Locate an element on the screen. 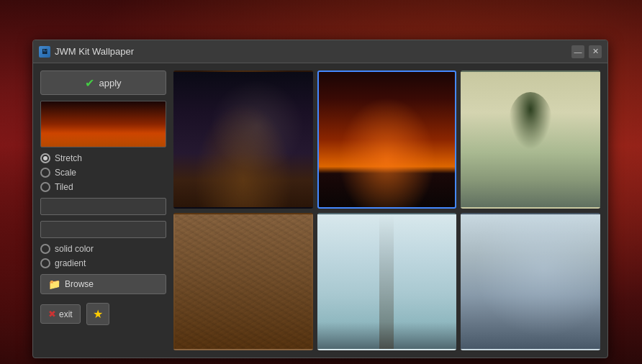 The height and width of the screenshot is (364, 642). tiled-label: Tiled is located at coordinates (64, 187).